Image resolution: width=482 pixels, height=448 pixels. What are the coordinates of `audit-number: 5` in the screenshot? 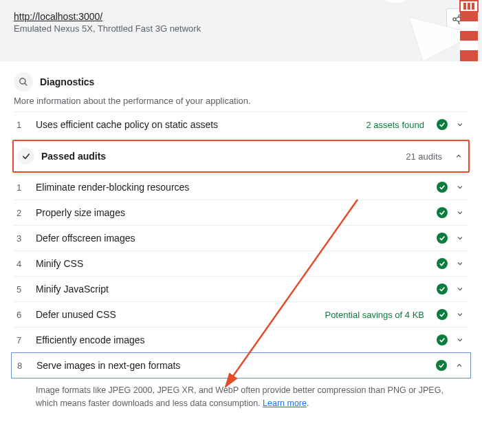 It's located at (23, 289).